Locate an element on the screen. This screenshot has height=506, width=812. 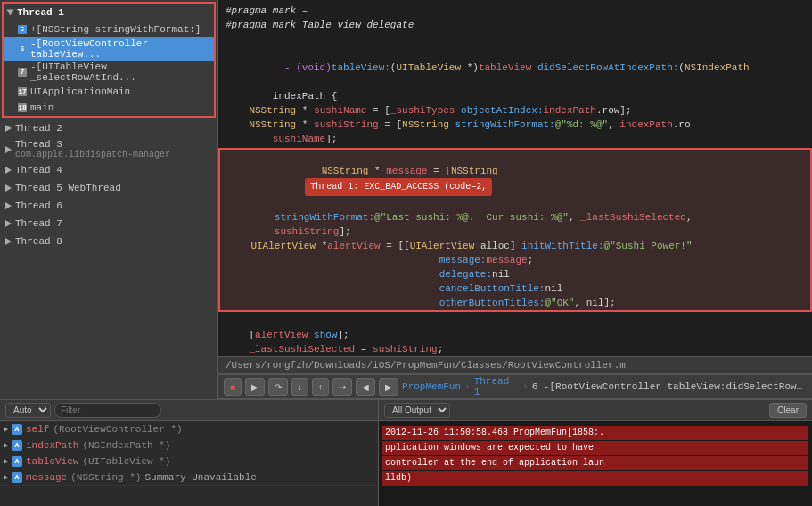
output-line-2: pplication windows are expected to have is located at coordinates (595, 448).